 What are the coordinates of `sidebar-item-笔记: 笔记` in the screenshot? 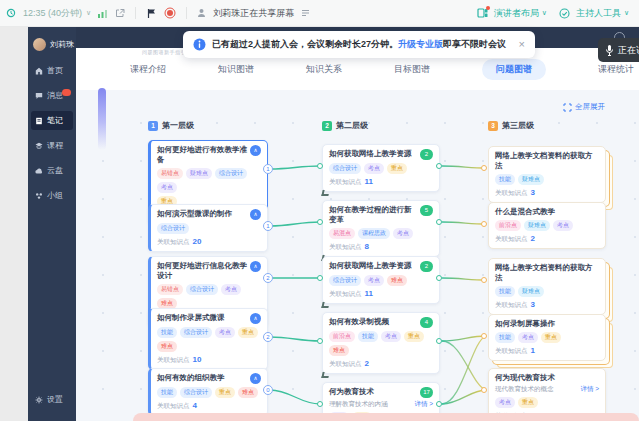 It's located at (52, 120).